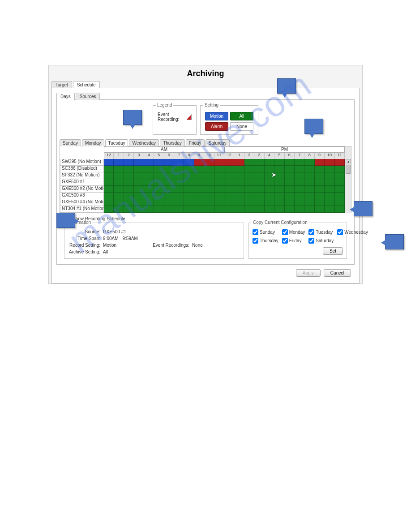 Image resolution: width=411 pixels, height=532 pixels. I want to click on setting-alarm-button: Alarm, so click(217, 126).